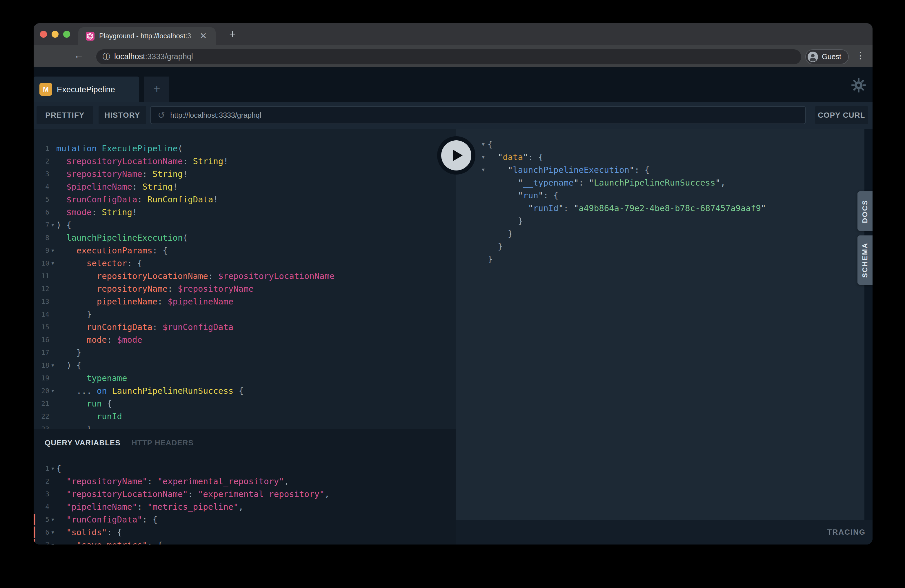  What do you see at coordinates (65, 115) in the screenshot?
I see `prettify-button: PRETTIFY` at bounding box center [65, 115].